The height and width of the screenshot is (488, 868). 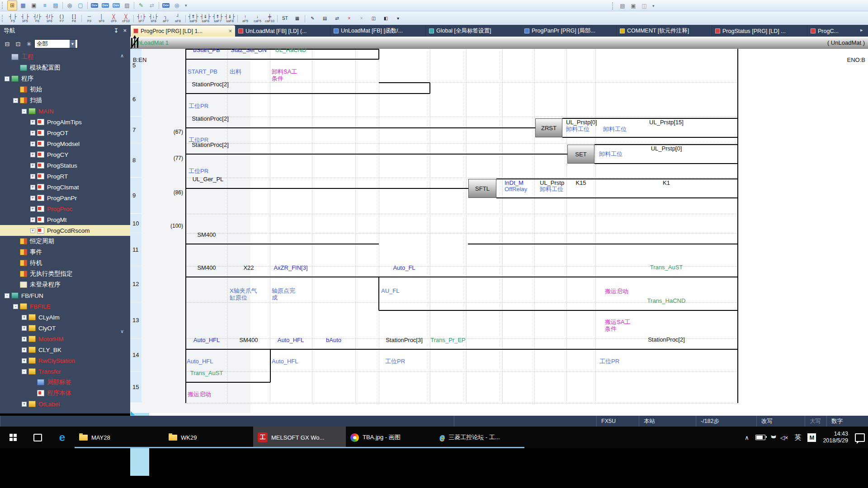 What do you see at coordinates (65, 371) in the screenshot?
I see `tree-item-Transfer: -Transfer` at bounding box center [65, 371].